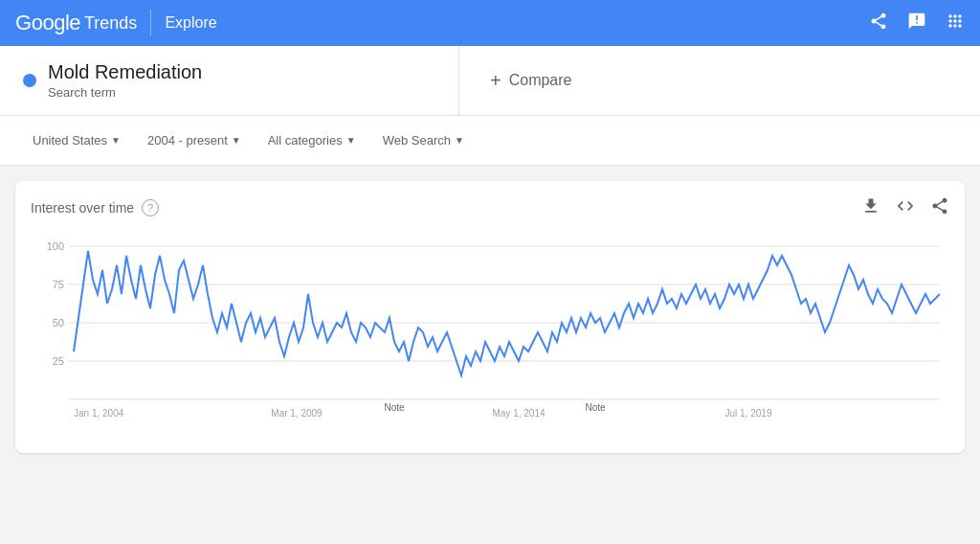  What do you see at coordinates (190, 23) in the screenshot?
I see `explore-label: Explore` at bounding box center [190, 23].